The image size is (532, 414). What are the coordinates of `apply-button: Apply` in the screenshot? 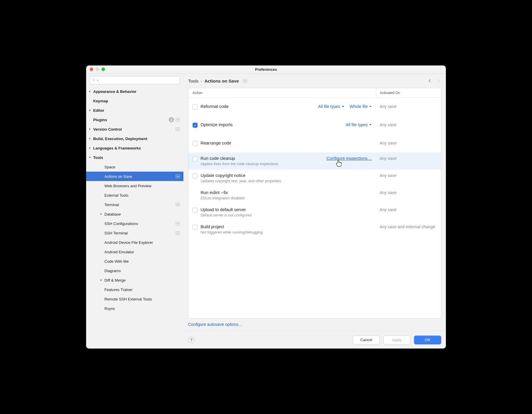 It's located at (397, 340).